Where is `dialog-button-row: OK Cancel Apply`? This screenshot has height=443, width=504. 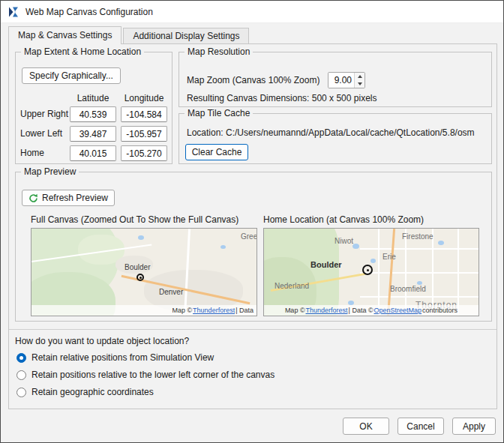
dialog-button-row: OK Cancel Apply is located at coordinates (419, 426).